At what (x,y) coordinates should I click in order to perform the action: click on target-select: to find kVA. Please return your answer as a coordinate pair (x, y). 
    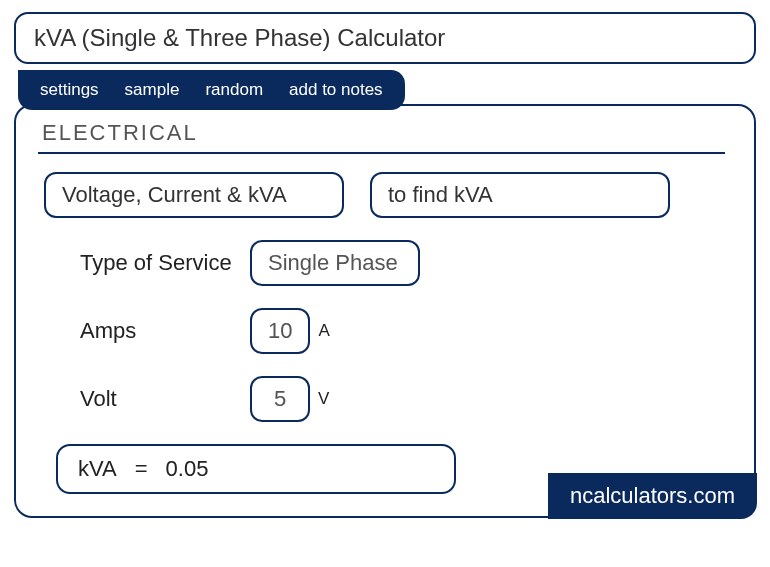
    Looking at the image, I should click on (520, 195).